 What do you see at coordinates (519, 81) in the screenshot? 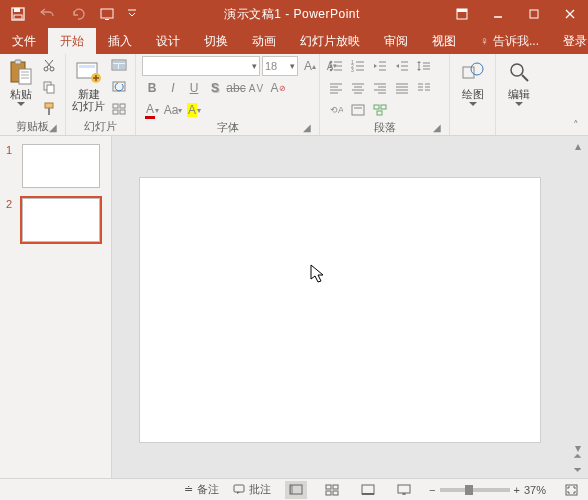
I see `editing-button: 编辑` at bounding box center [519, 81].